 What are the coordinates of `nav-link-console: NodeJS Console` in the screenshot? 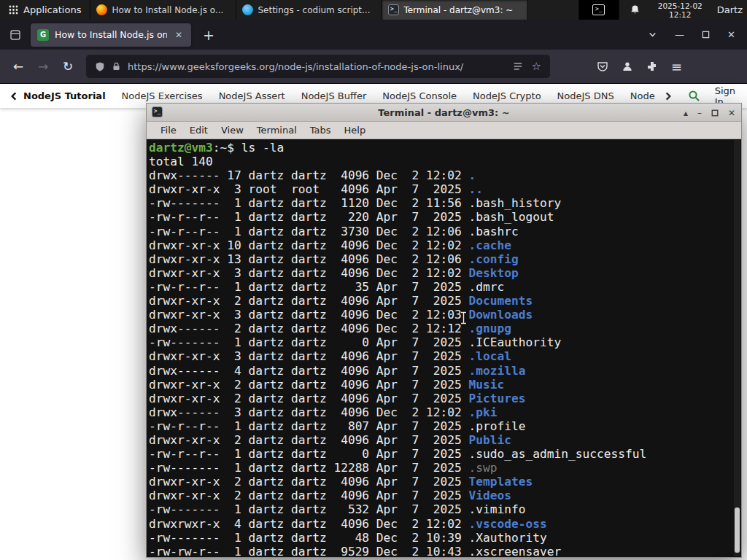 It's located at (419, 96).